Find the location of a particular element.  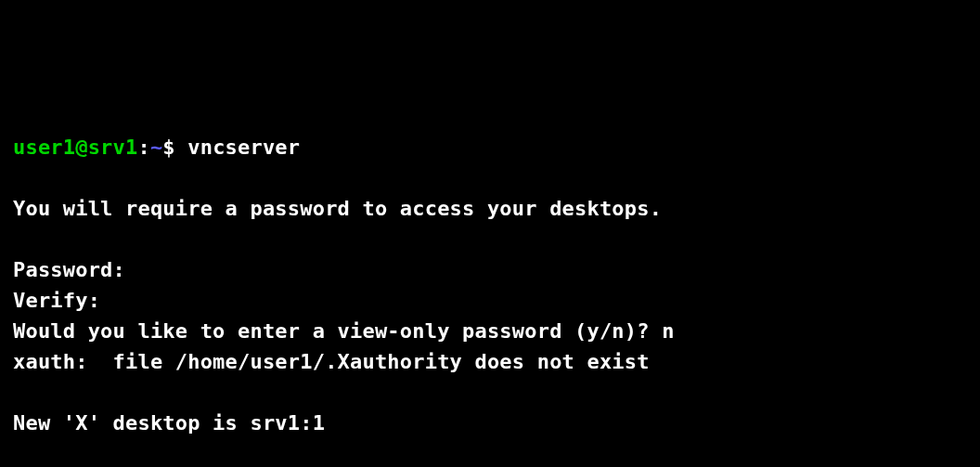

output-new-desktop: New 'X' desktop is srv1:1 is located at coordinates (169, 423).